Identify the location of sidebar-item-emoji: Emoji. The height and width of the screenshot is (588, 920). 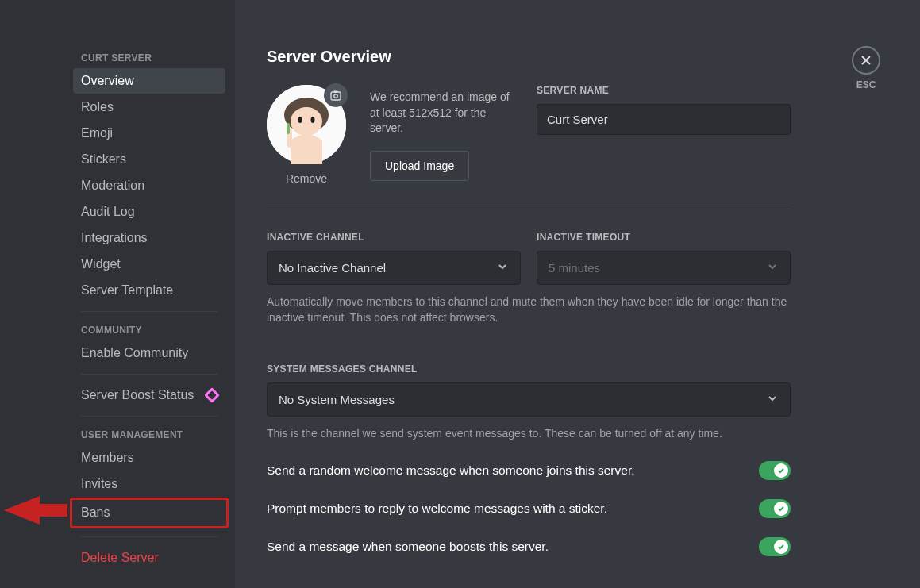
(149, 133).